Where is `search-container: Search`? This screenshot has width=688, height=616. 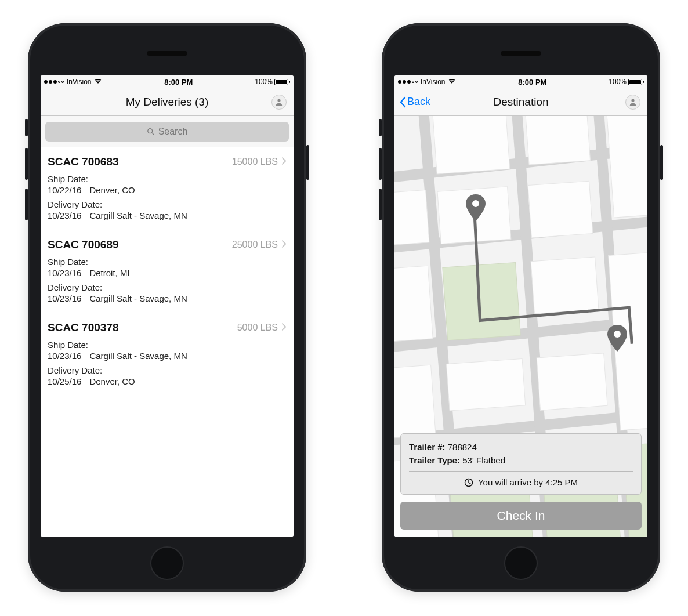 search-container: Search is located at coordinates (167, 132).